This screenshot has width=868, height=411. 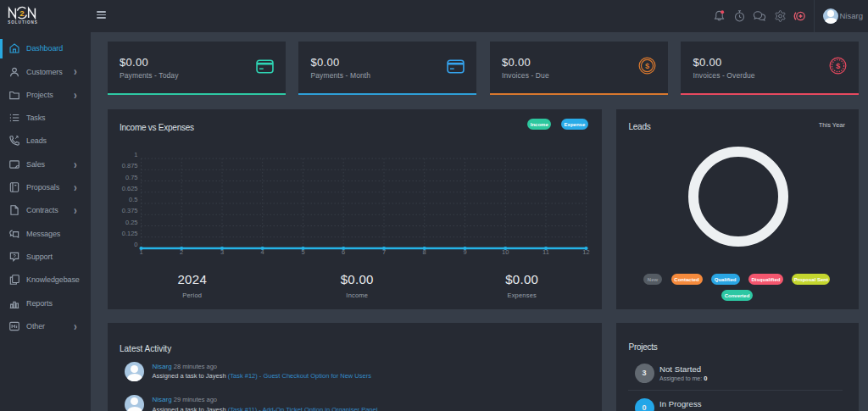 What do you see at coordinates (129, 166) in the screenshot?
I see `svg-text: 0.875` at bounding box center [129, 166].